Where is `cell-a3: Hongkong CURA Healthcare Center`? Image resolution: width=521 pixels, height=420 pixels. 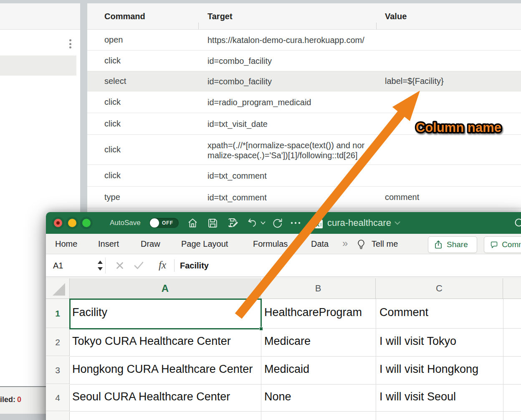
cell-a3: Hongkong CURA Healthcare Center is located at coordinates (162, 369).